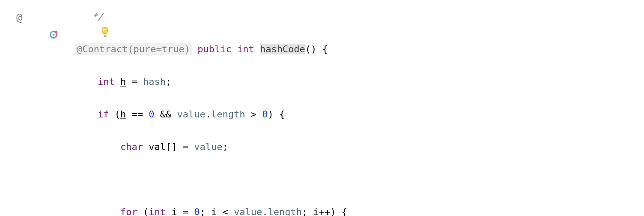 The width and height of the screenshot is (644, 216). What do you see at coordinates (132, 147) in the screenshot?
I see `keyword-char: char` at bounding box center [132, 147].